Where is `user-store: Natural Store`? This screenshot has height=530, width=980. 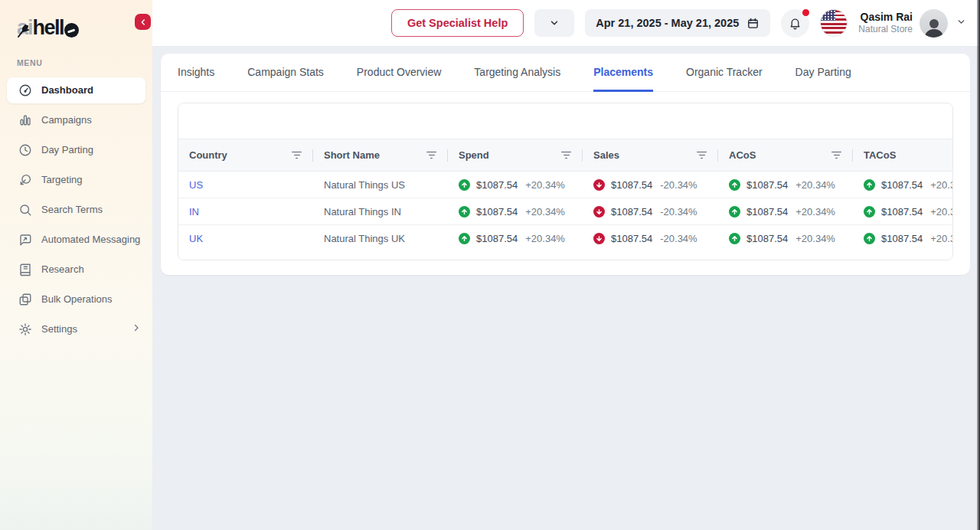 user-store: Natural Store is located at coordinates (885, 29).